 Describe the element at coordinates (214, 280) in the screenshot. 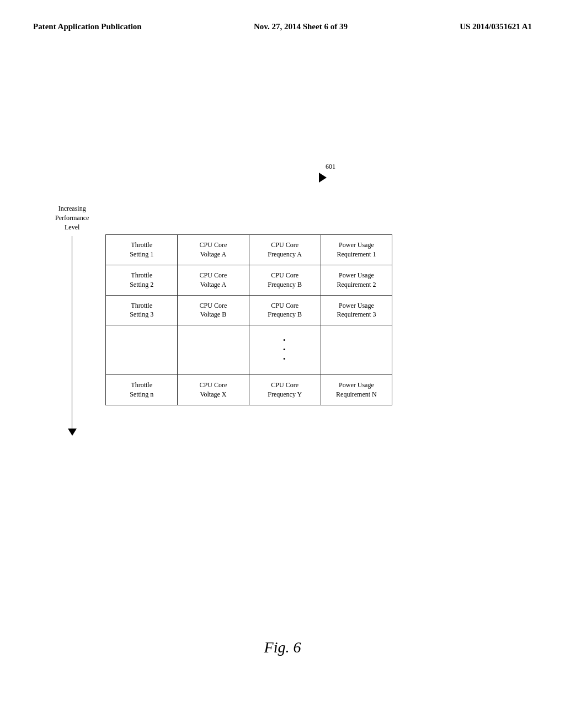

I see `cpu-core-voltage-a-2: CPU CoreVoltage A` at that location.